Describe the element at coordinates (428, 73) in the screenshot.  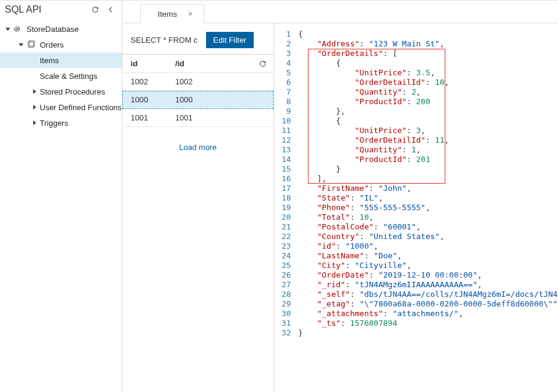
I see `code-line: "UnitPrice": 3.5,` at that location.